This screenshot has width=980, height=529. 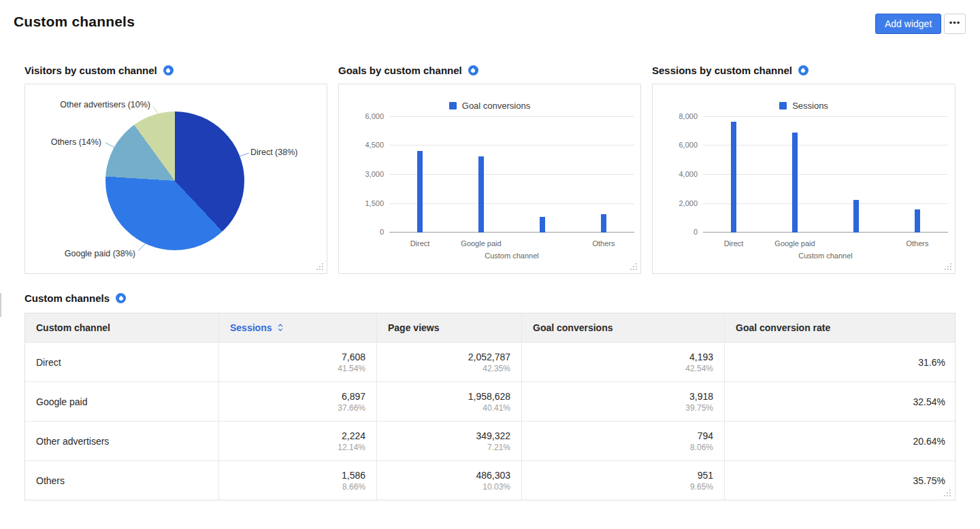 I want to click on sessions-ytick: 2,000, so click(x=677, y=203).